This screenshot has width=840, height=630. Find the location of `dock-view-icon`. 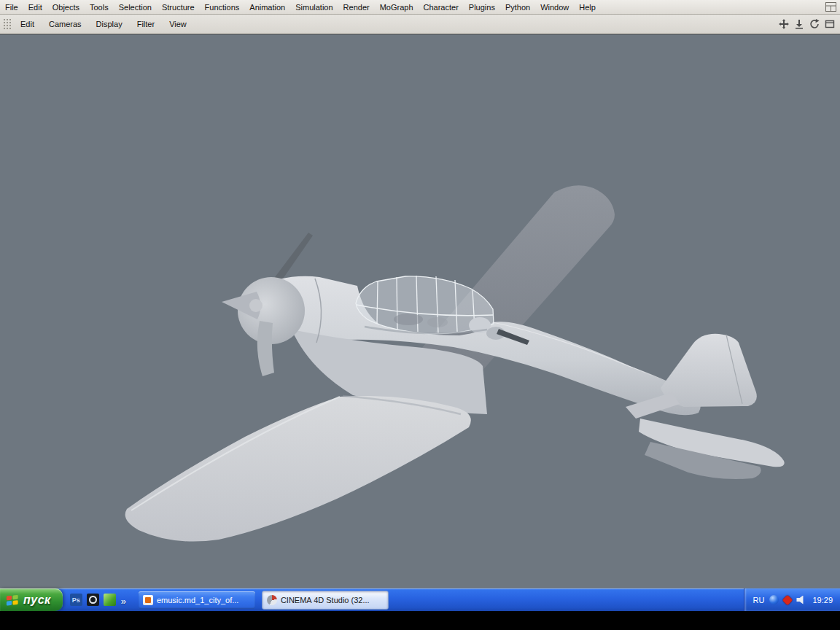

dock-view-icon is located at coordinates (799, 24).